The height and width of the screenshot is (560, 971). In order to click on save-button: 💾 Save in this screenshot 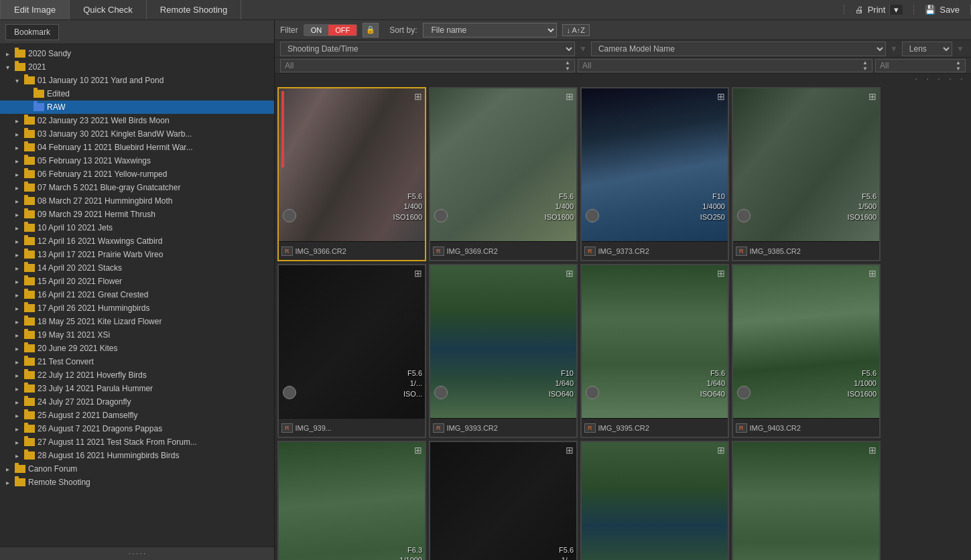, I will do `click(942, 9)`.